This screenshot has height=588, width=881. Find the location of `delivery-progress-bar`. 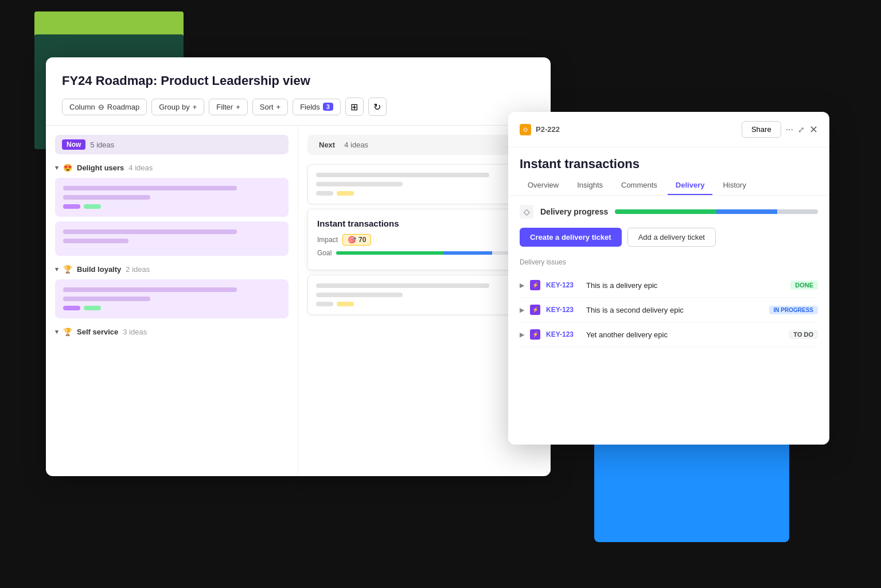

delivery-progress-bar is located at coordinates (716, 212).